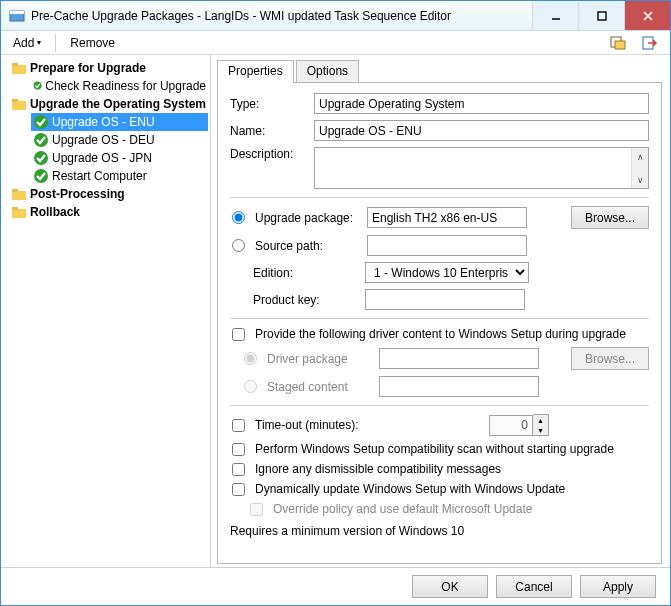 The width and height of the screenshot is (671, 606). Describe the element at coordinates (104, 140) in the screenshot. I see `tree-label: Upgrade OS - DEU` at that location.